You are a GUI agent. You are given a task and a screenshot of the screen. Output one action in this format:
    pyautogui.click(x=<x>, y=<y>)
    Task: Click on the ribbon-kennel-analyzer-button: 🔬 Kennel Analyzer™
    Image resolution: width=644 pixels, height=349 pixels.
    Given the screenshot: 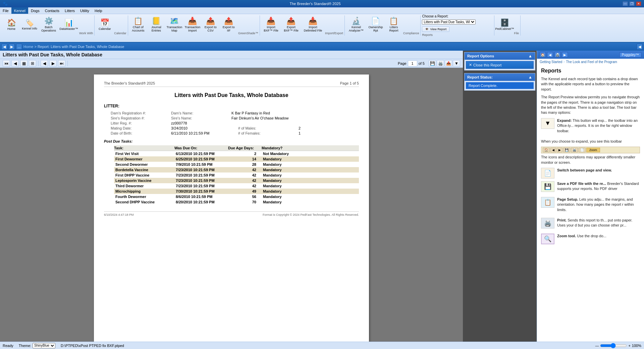 What is the action you would take?
    pyautogui.click(x=356, y=25)
    